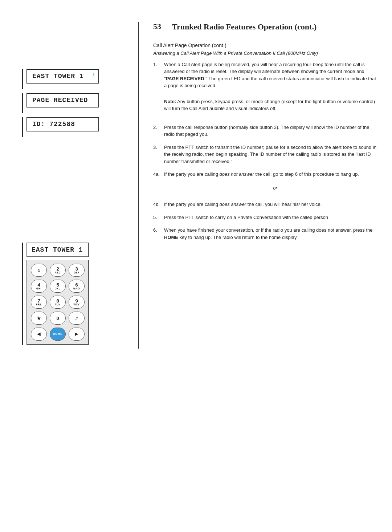 The image size is (392, 532). I want to click on nav-row: ◄ HOME ►, so click(58, 334).